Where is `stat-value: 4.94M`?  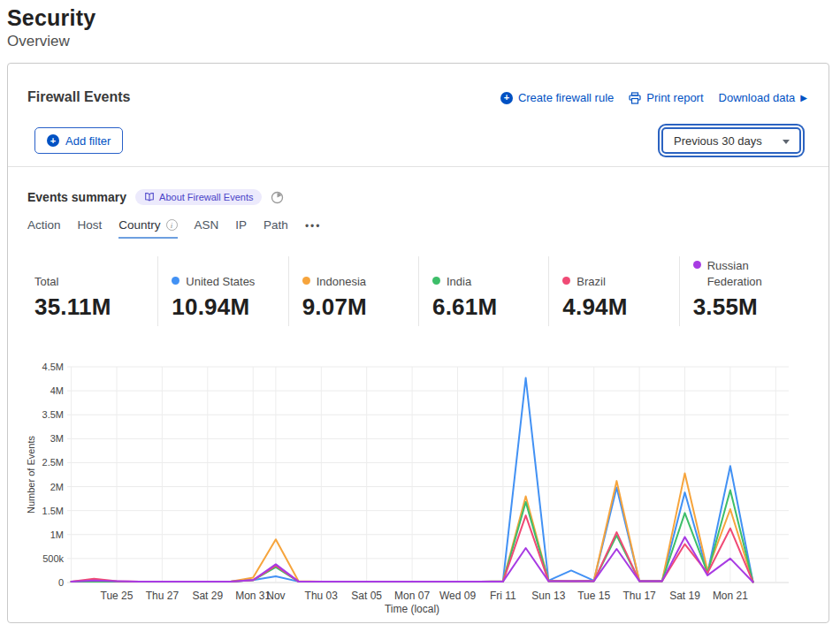 stat-value: 4.94M is located at coordinates (617, 308).